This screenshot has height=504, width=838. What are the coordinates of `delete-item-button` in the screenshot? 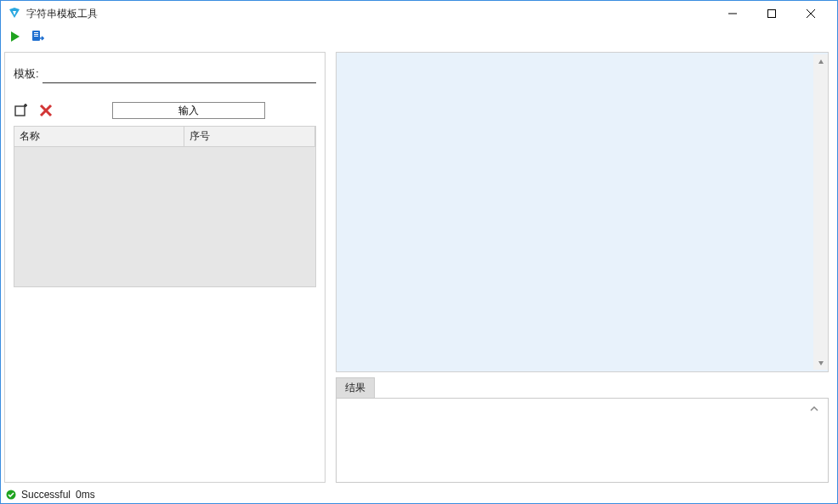 It's located at (46, 110).